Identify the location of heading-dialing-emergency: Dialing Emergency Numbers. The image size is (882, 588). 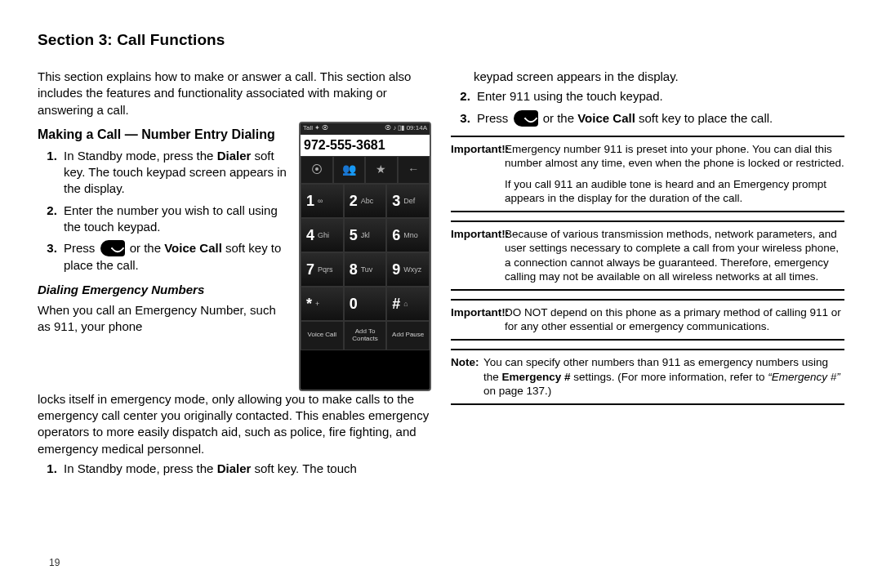
(163, 290).